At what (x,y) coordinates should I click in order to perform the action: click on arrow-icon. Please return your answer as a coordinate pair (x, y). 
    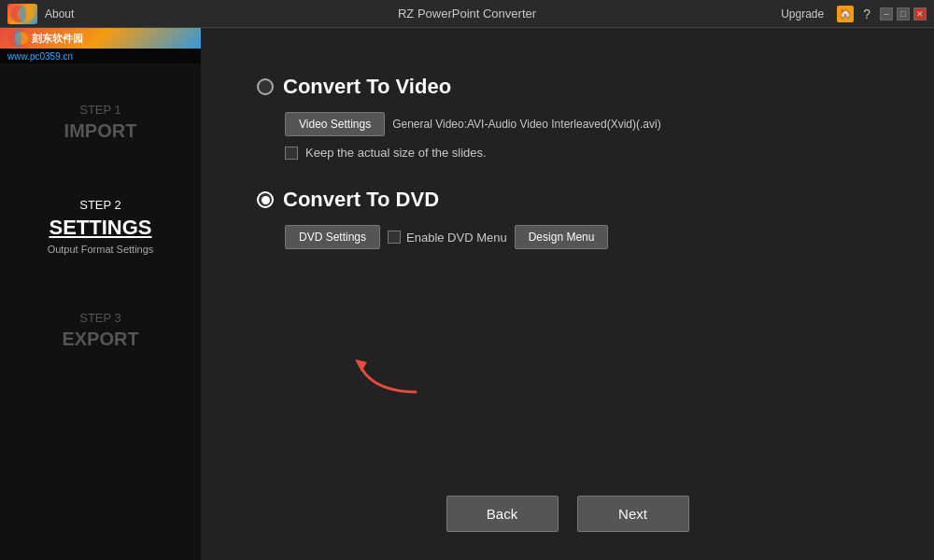
    Looking at the image, I should click on (388, 373).